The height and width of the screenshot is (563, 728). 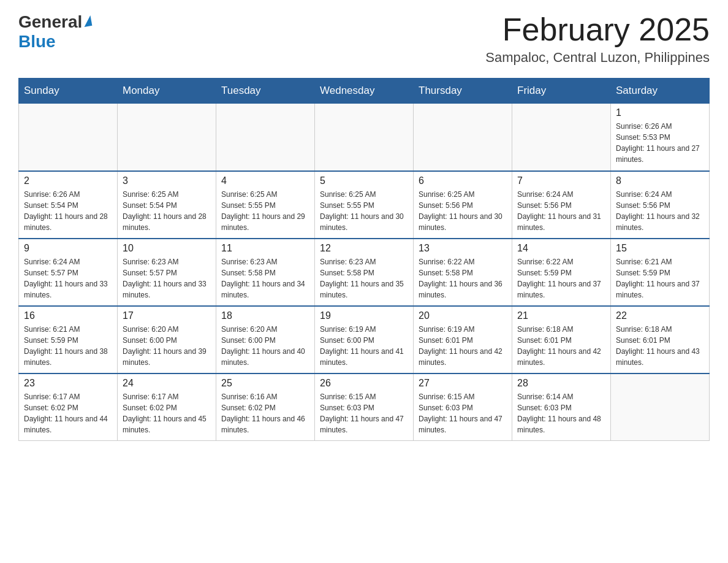 I want to click on day-number: 3, so click(x=167, y=181).